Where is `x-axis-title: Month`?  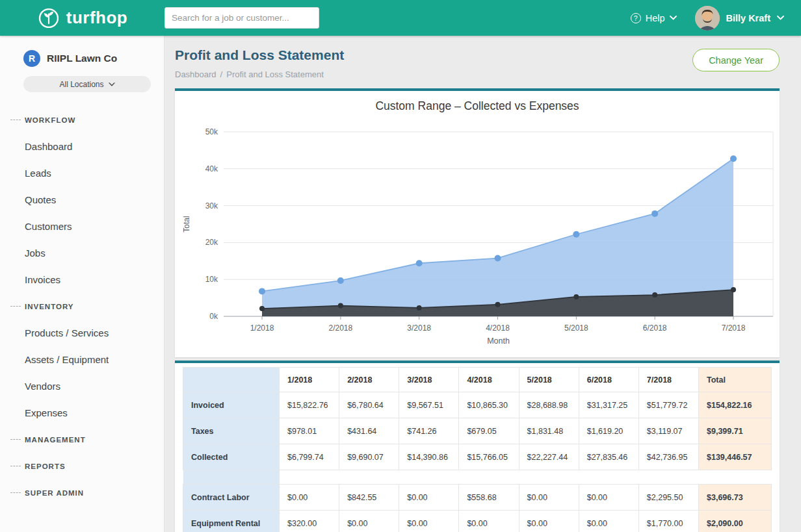
x-axis-title: Month is located at coordinates (498, 341).